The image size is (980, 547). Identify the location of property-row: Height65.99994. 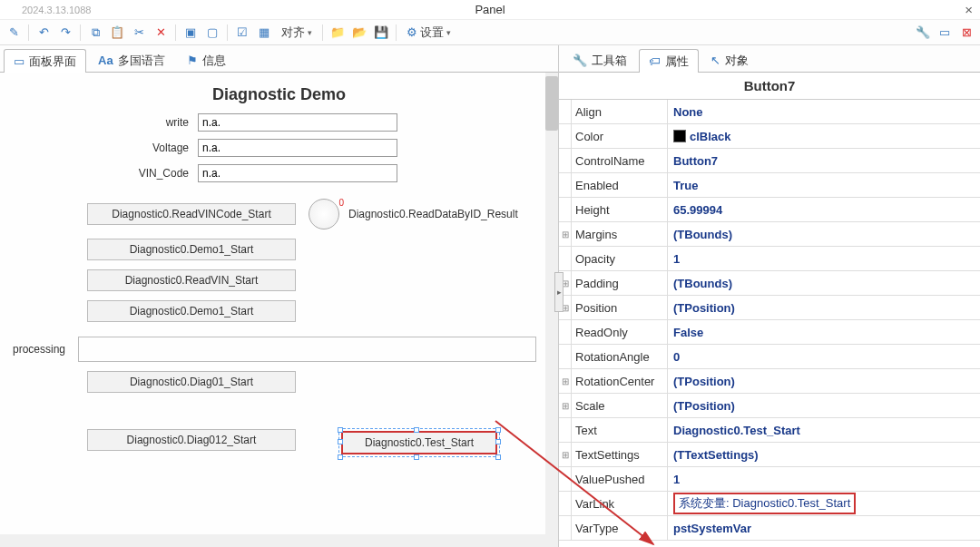
(769, 210).